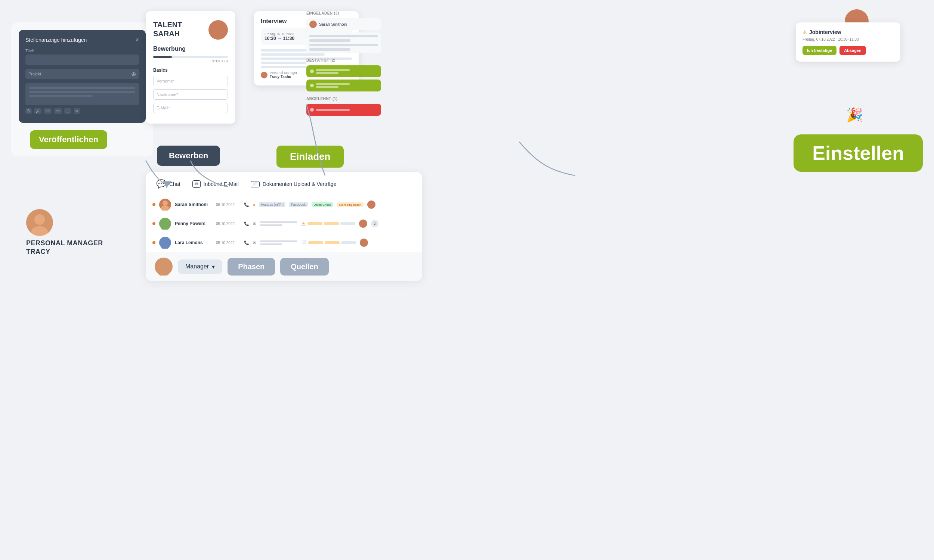 This screenshot has width=934, height=560. What do you see at coordinates (191, 49) in the screenshot?
I see `bewerbung-title: Bewerbung` at bounding box center [191, 49].